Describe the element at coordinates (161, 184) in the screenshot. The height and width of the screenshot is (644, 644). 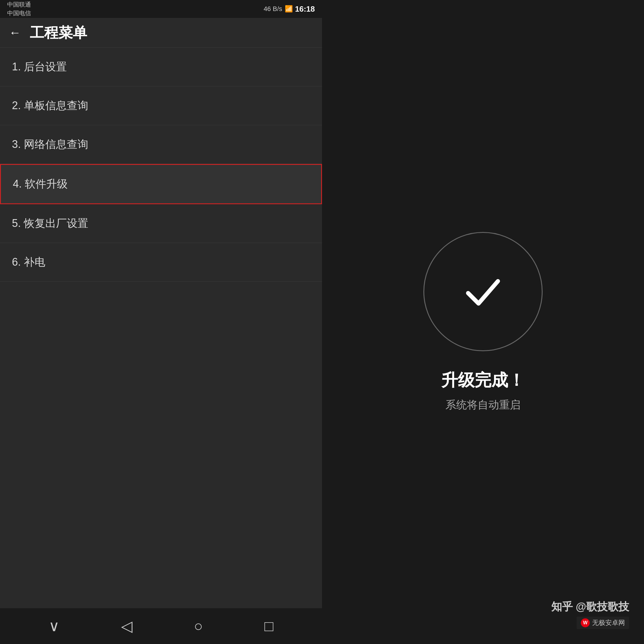
I see `menu-item-4-software-upgrade: 4. 软件升级` at that location.